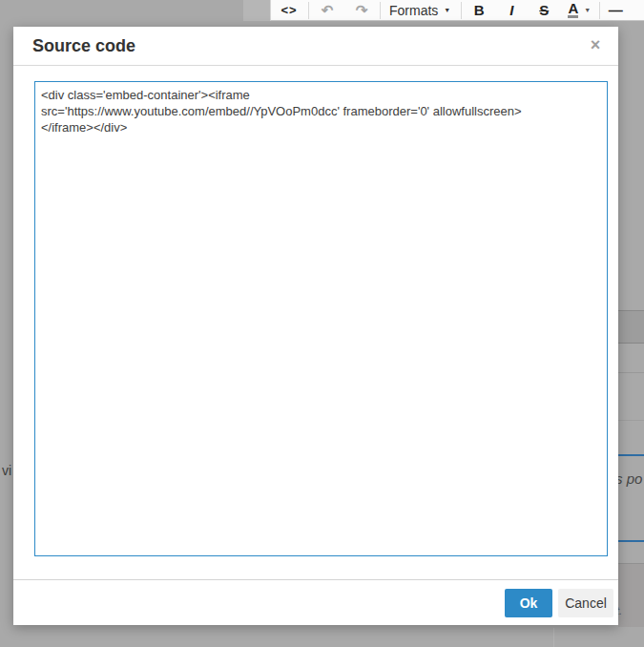 Image resolution: width=644 pixels, height=647 pixels. I want to click on close-icon: ×, so click(595, 45).